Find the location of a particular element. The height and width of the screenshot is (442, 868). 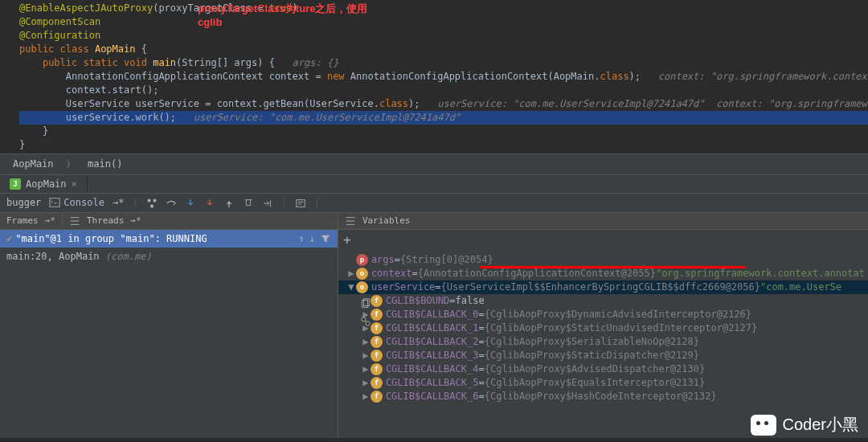

frame-package: (com.me) is located at coordinates (129, 256).